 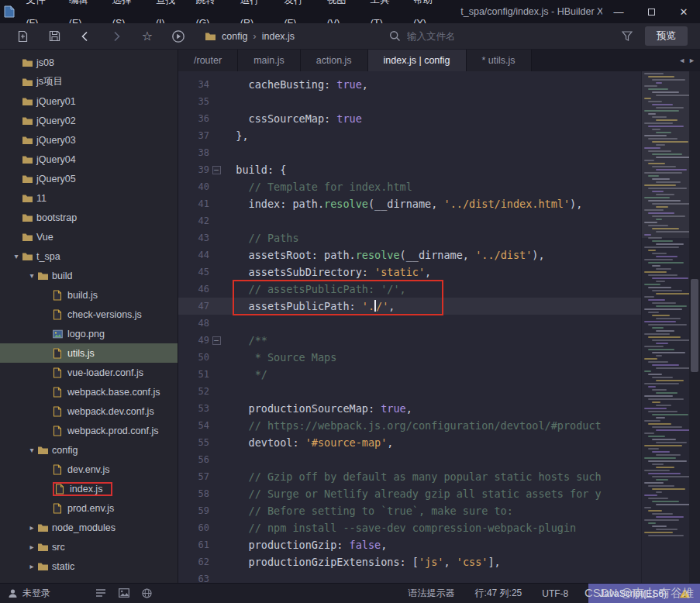 I want to click on tree-file-vue-loader.conf.js: vue-loader.conf.js, so click(x=88, y=372).